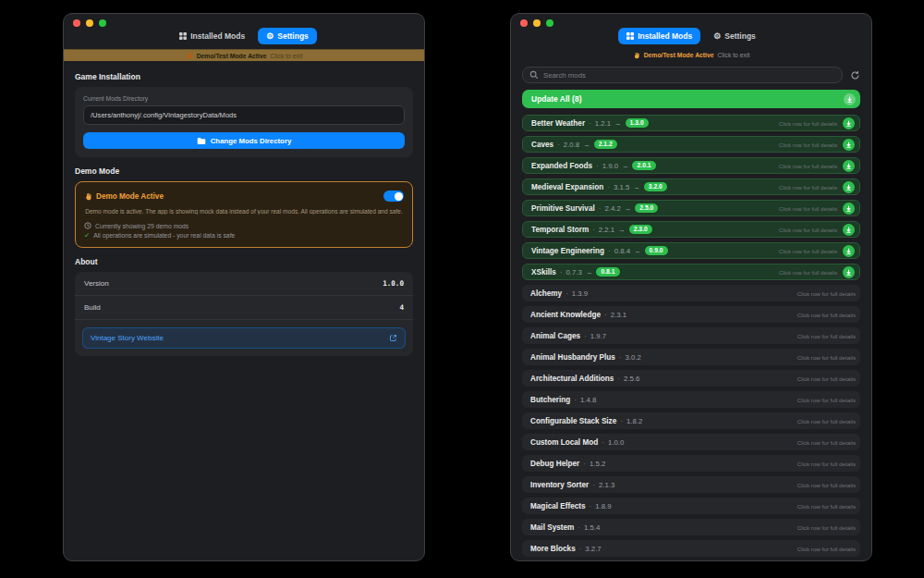  I want to click on mod-row: Expanded Foods · 1.9.0 → 2.0.1 Click row…, so click(691, 166).